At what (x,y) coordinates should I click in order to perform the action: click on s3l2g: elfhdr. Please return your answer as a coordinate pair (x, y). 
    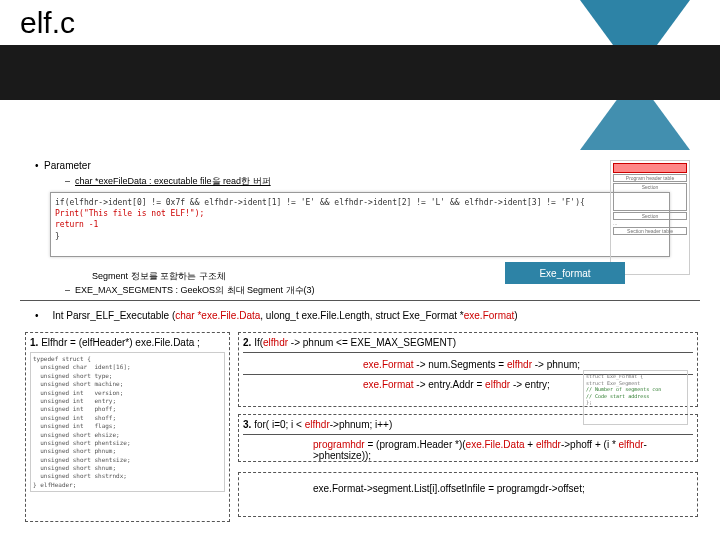
    Looking at the image, I should click on (632, 444).